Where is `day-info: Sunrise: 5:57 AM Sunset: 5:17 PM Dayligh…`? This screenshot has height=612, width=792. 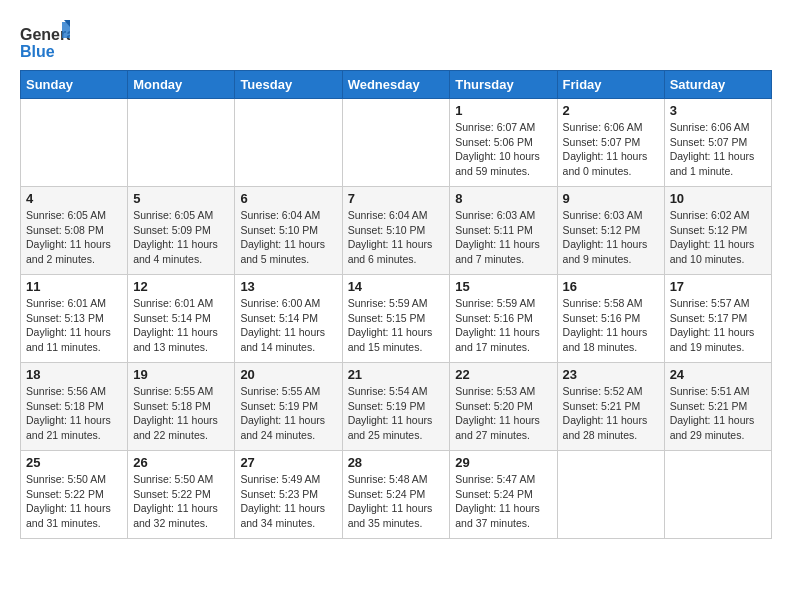 day-info: Sunrise: 5:57 AM Sunset: 5:17 PM Dayligh… is located at coordinates (718, 326).